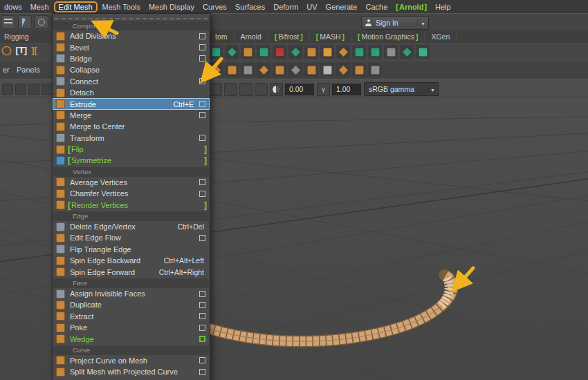 Image resolution: width=588 pixels, height=380 pixels. What do you see at coordinates (231, 90) in the screenshot?
I see `resolution-gate-icon` at bounding box center [231, 90].